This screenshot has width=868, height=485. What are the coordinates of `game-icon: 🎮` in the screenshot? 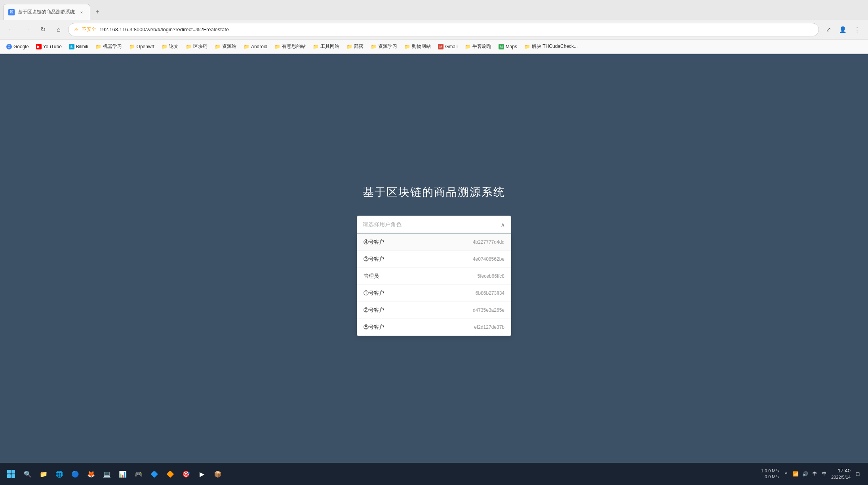 It's located at (139, 474).